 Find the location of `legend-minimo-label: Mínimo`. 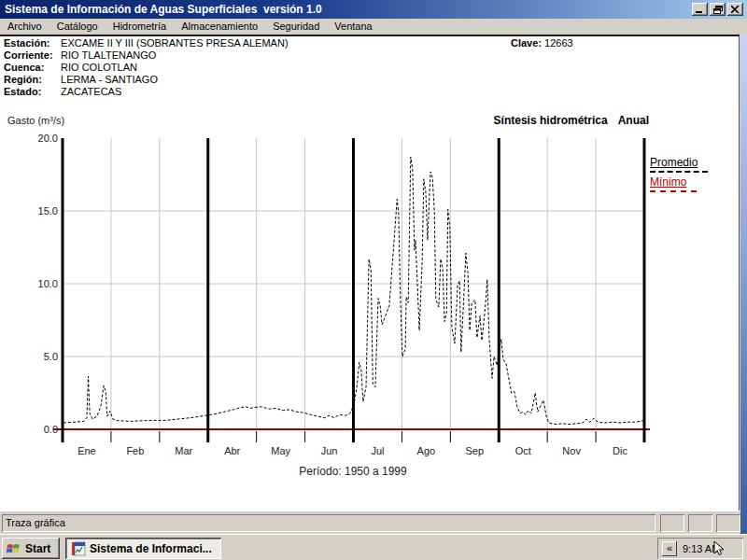

legend-minimo-label: Mínimo is located at coordinates (679, 182).